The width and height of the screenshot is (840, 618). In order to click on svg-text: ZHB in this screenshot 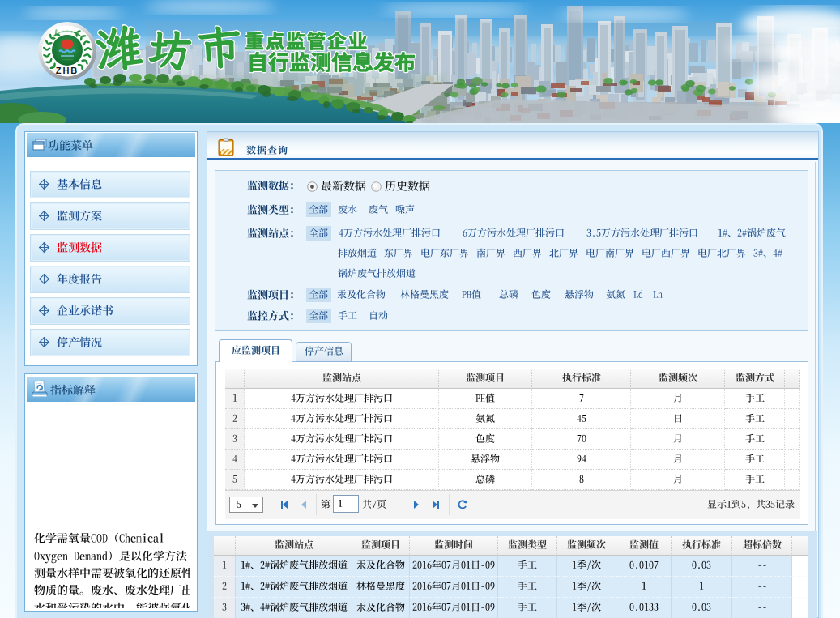, I will do `click(68, 70)`.